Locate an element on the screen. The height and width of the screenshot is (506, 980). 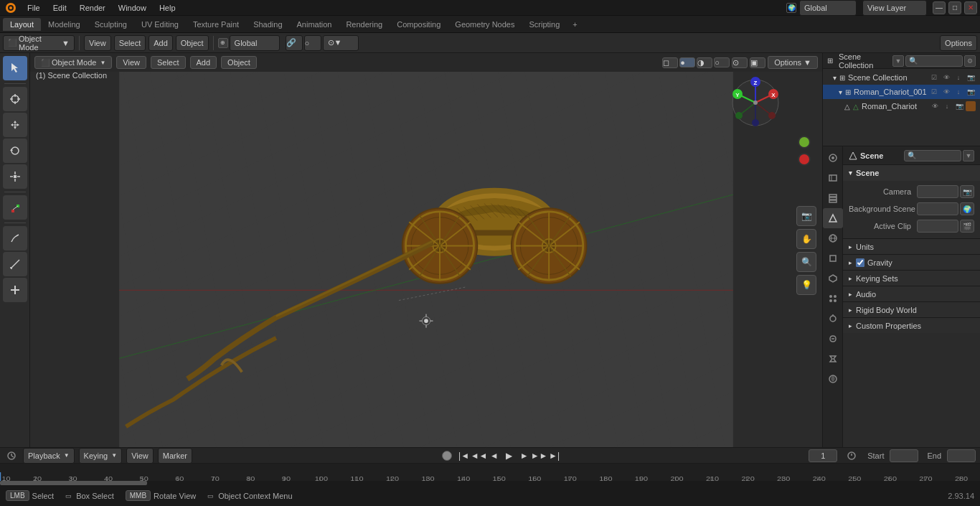
outliner-settings-icon: ⚙ is located at coordinates (970, 61).